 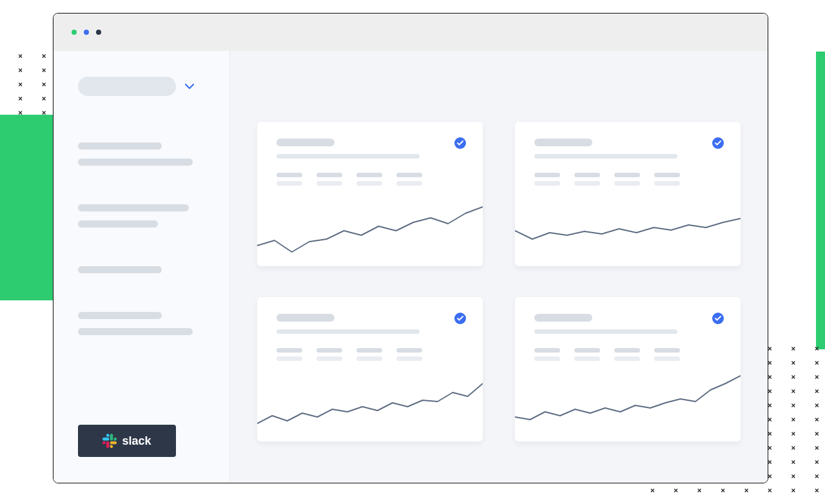 I want to click on decor-green-stripe, so click(x=820, y=200).